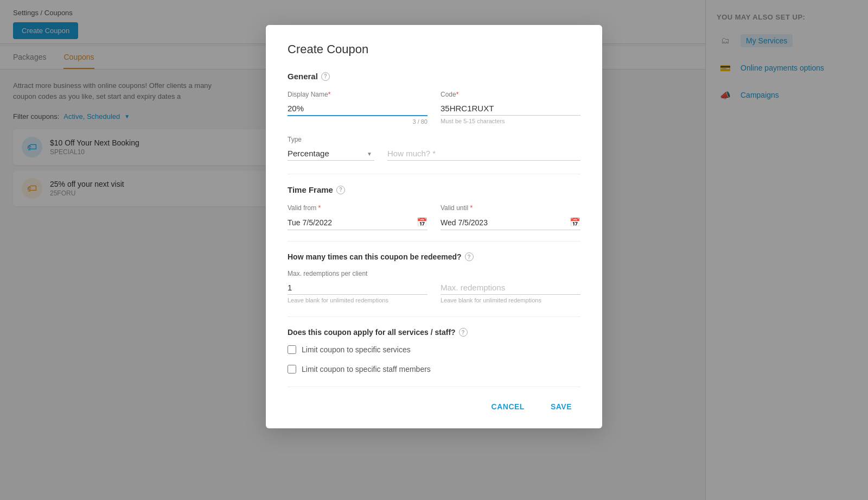  Describe the element at coordinates (434, 350) in the screenshot. I see `limit-services-group: Limit coupon to specific services` at that location.